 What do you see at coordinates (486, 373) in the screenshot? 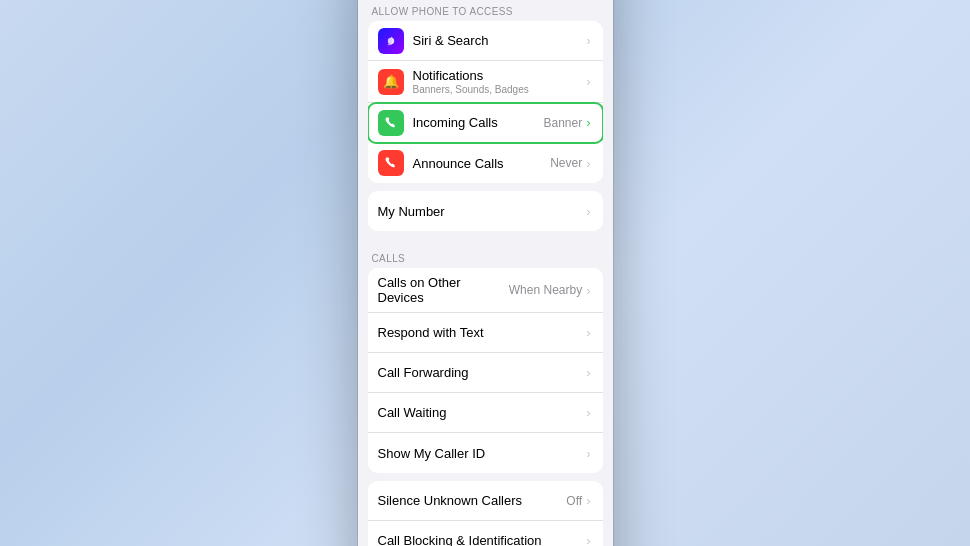
I see `list-item-call-forwarding: Call Forwarding ›` at bounding box center [486, 373].